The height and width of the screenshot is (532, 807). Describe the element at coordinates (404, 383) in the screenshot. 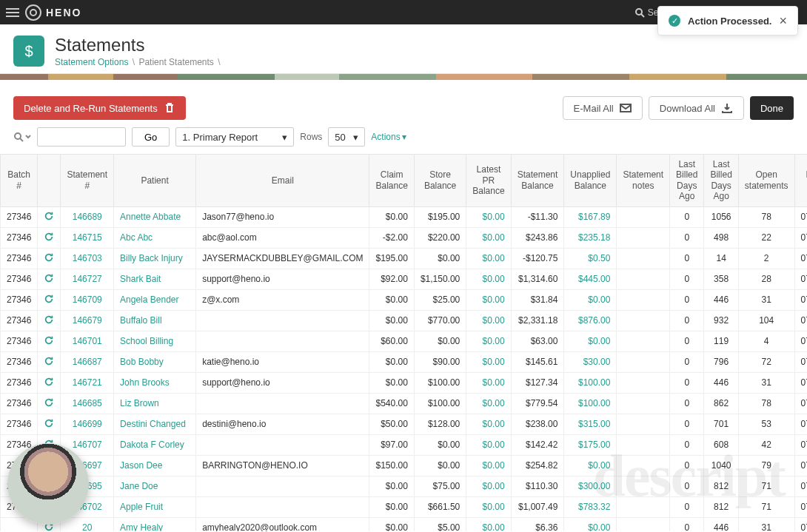

I see `table-row: 27346146721John Brookssupport@heno.io$0.…` at that location.